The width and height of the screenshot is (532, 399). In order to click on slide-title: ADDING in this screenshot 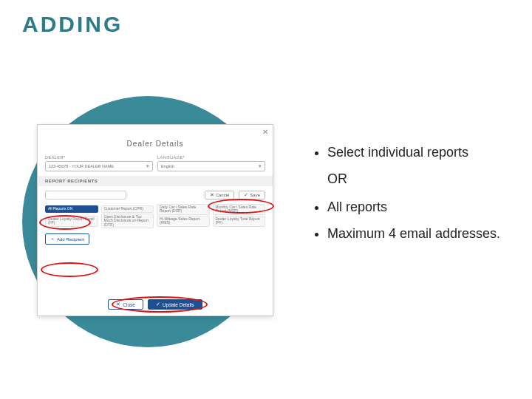, I will do `click(72, 24)`.